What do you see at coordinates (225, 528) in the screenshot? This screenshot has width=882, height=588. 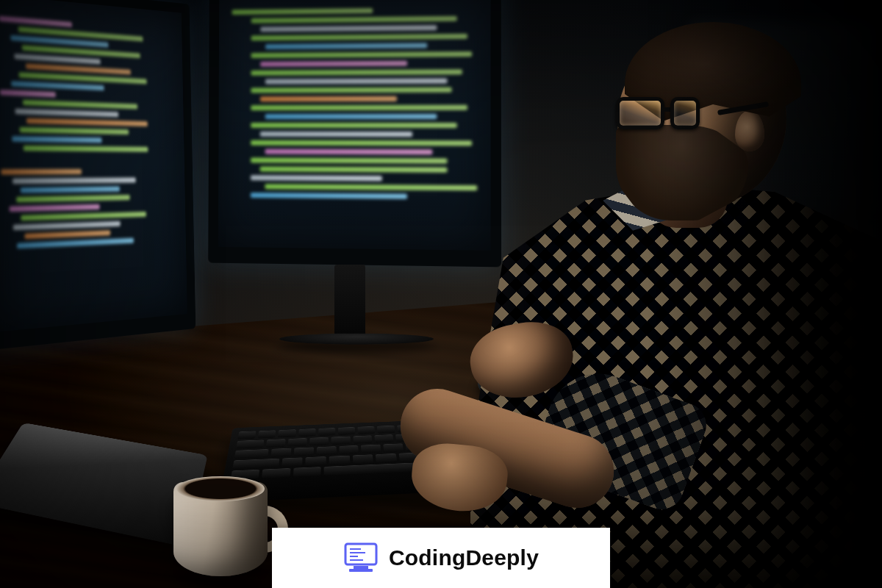 I see `coffee-mug` at bounding box center [225, 528].